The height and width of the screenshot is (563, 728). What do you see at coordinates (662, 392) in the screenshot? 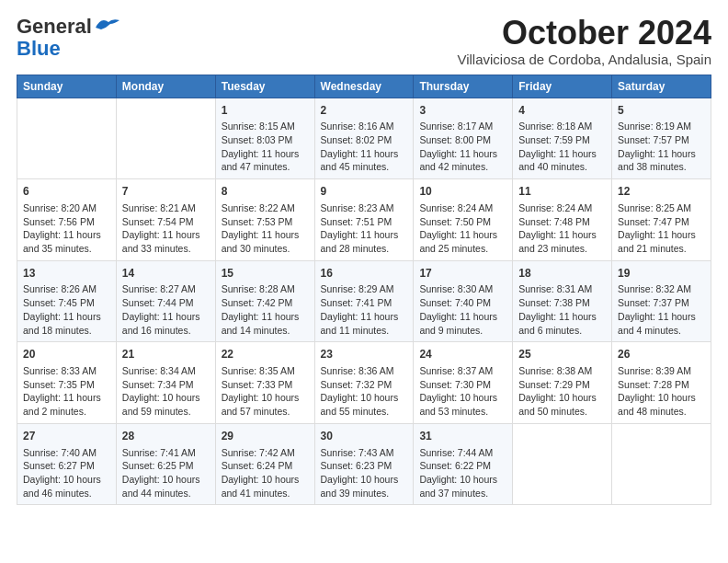
I see `day-info: Sunrise: 8:39 AM Sunset: 7:28 PM Dayligh…` at bounding box center [662, 392].